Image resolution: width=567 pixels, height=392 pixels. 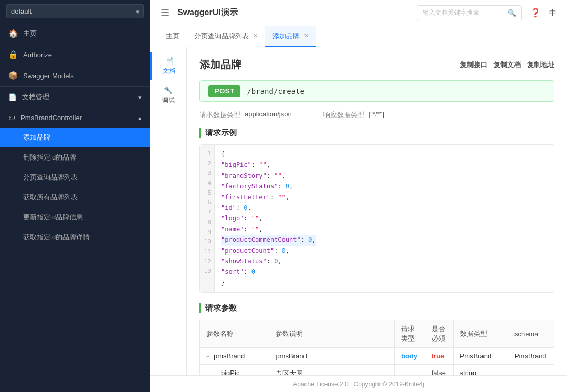 I want to click on content-sidebar-doc: 📄 文档, so click(x=168, y=66).